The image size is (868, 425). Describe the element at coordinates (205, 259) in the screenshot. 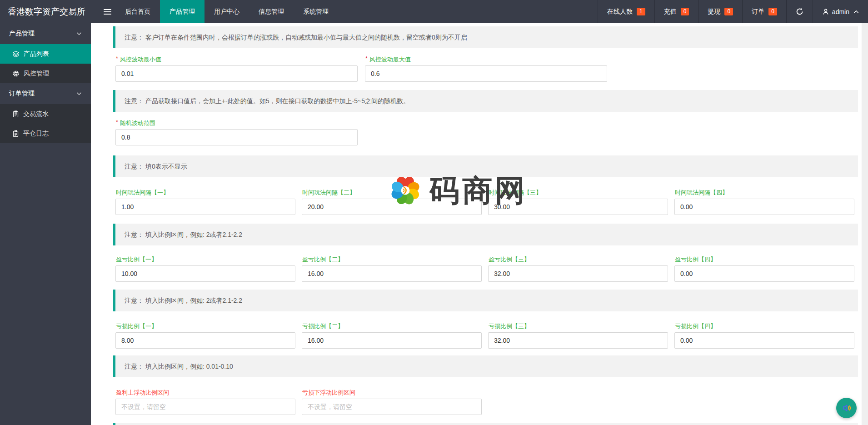

I see `field-label: 盈亏比例【一】` at that location.